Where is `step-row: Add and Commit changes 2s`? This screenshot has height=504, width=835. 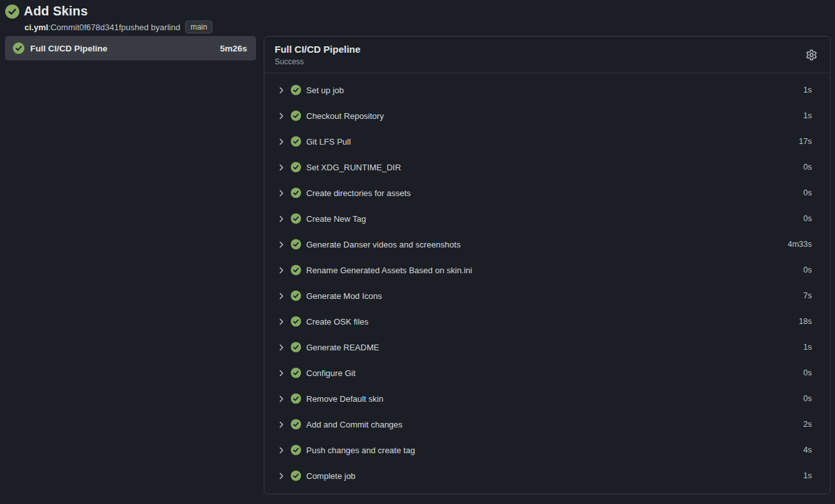 step-row: Add and Commit changes 2s is located at coordinates (547, 424).